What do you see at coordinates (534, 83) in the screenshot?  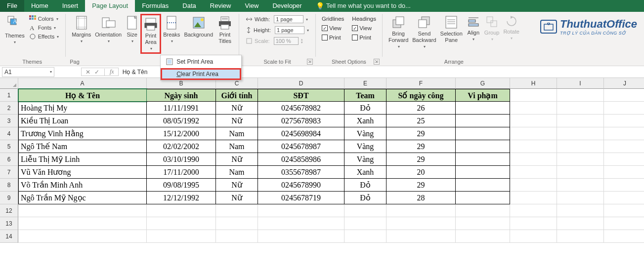 I see `column-header-H: H` at bounding box center [534, 83].